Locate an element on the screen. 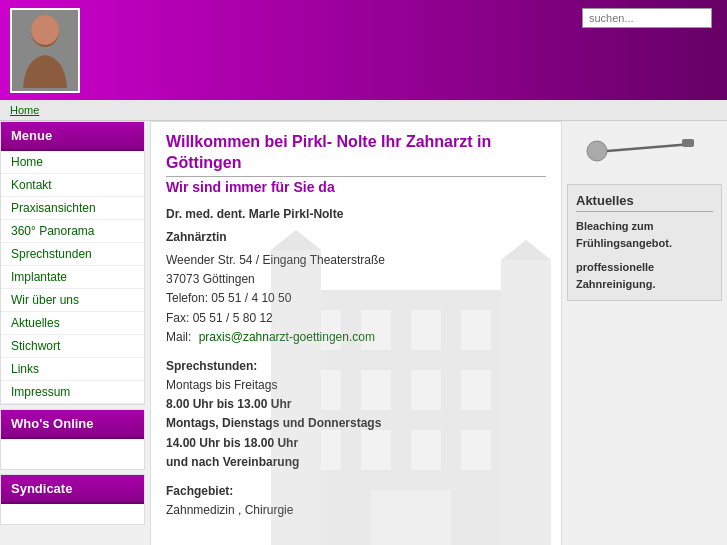  breadcrumb-home: Home is located at coordinates (24, 110).